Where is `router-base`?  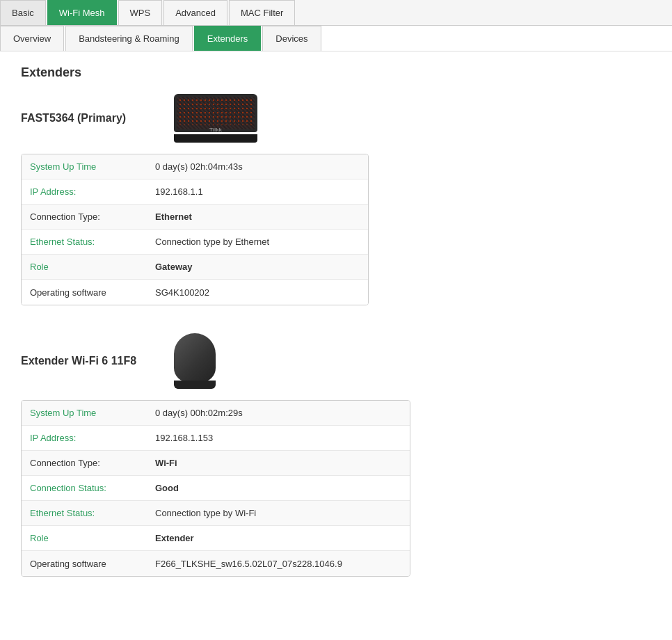
router-base is located at coordinates (216, 138).